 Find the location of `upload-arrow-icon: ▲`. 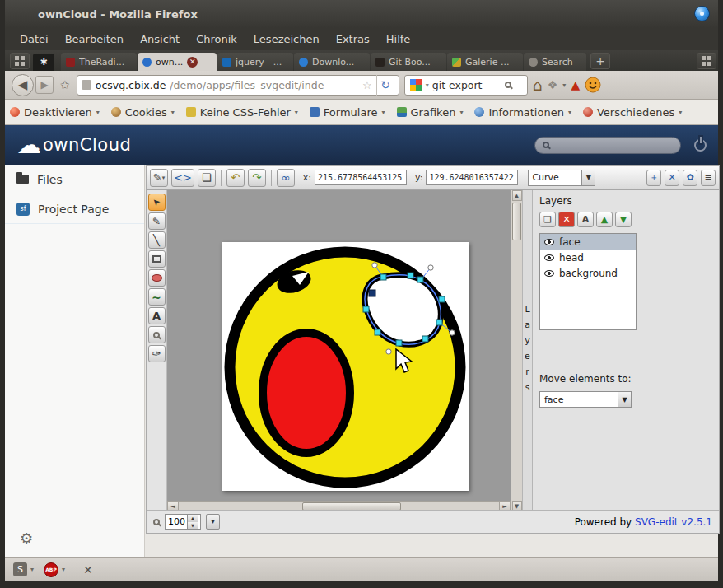

upload-arrow-icon: ▲ is located at coordinates (575, 85).